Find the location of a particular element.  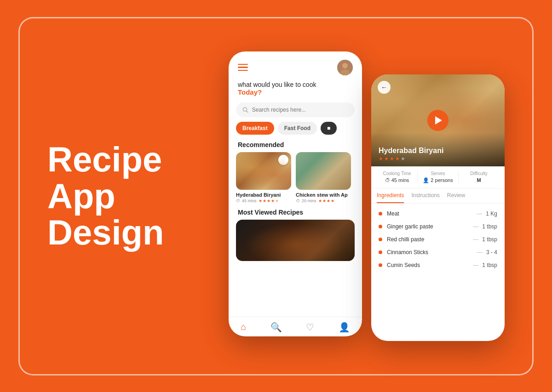

nav-profile-icon: 👤 is located at coordinates (344, 327).